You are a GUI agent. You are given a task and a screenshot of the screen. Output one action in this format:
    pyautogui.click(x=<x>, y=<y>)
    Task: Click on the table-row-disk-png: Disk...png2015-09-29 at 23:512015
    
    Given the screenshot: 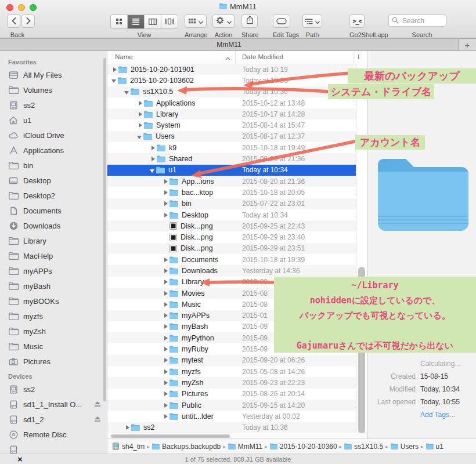 What is the action you would take?
    pyautogui.click(x=237, y=248)
    